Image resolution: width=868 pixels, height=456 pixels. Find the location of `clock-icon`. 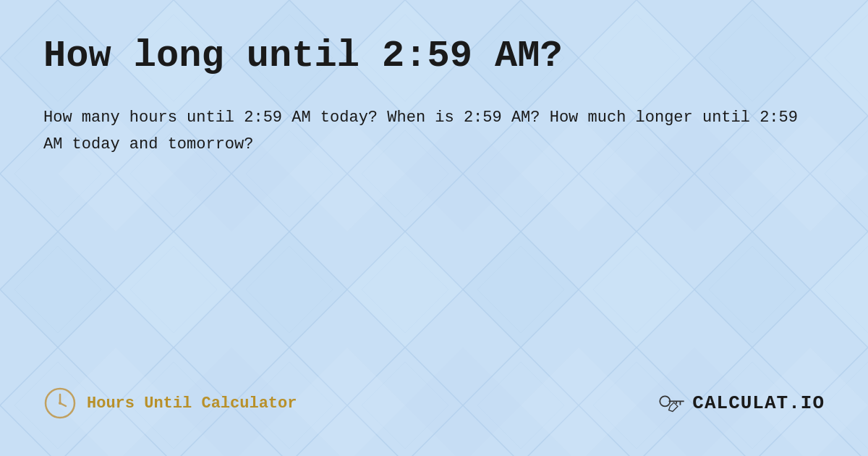

clock-icon is located at coordinates (60, 403).